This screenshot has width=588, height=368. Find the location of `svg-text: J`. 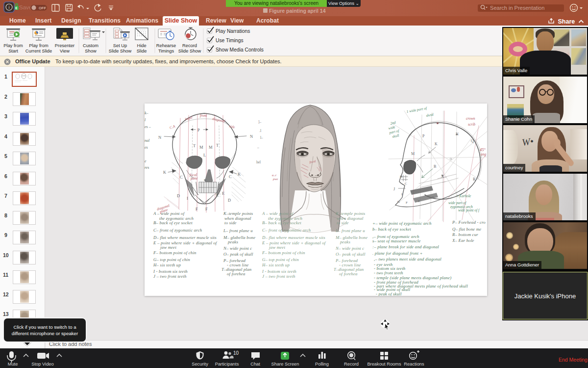

svg-text: J is located at coordinates (394, 189).